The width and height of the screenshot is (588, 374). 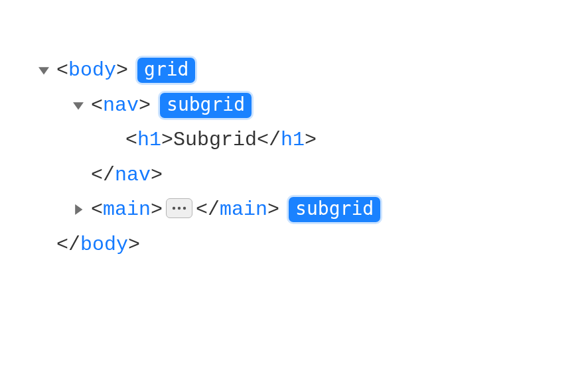 What do you see at coordinates (166, 70) in the screenshot?
I see `layout-badge-grid: grid` at bounding box center [166, 70].